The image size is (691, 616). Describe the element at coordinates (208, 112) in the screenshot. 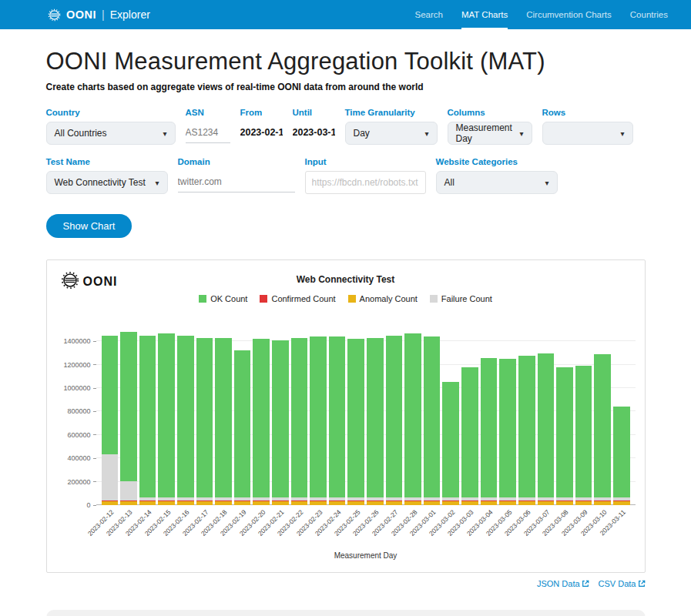

I see `asn-label: ASN` at that location.